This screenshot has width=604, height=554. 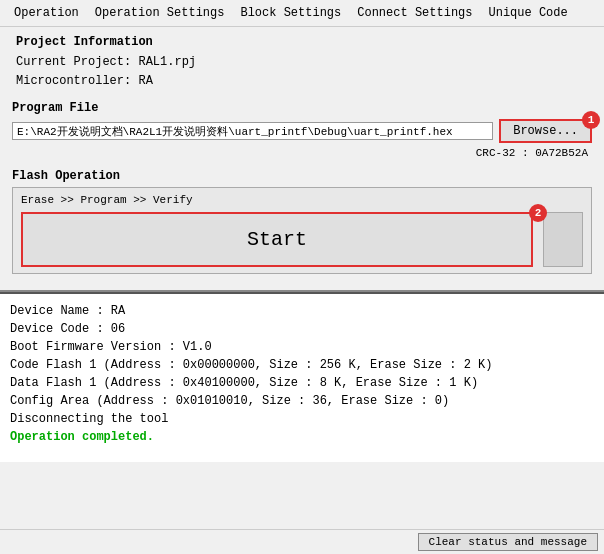 I want to click on program-file-path-input, so click(x=252, y=131).